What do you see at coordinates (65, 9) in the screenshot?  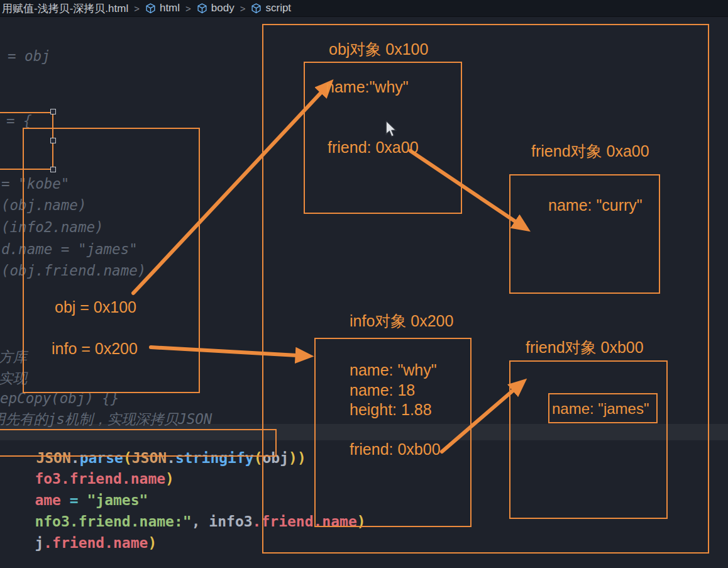 I see `breadcrumb-file-label: 用赋值-浅拷贝-深拷贝.html` at bounding box center [65, 9].